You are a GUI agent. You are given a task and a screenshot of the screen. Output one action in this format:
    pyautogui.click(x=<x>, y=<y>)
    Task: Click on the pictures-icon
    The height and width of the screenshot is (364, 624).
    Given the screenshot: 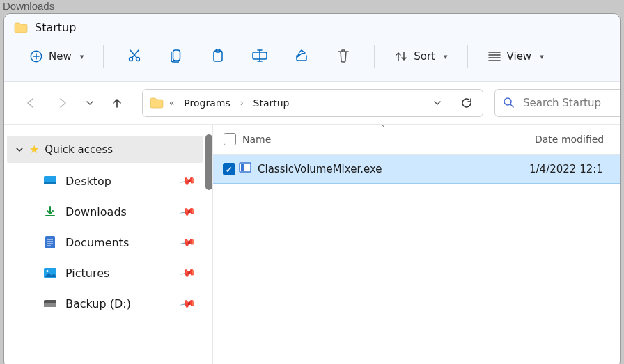 What is the action you would take?
    pyautogui.click(x=50, y=273)
    